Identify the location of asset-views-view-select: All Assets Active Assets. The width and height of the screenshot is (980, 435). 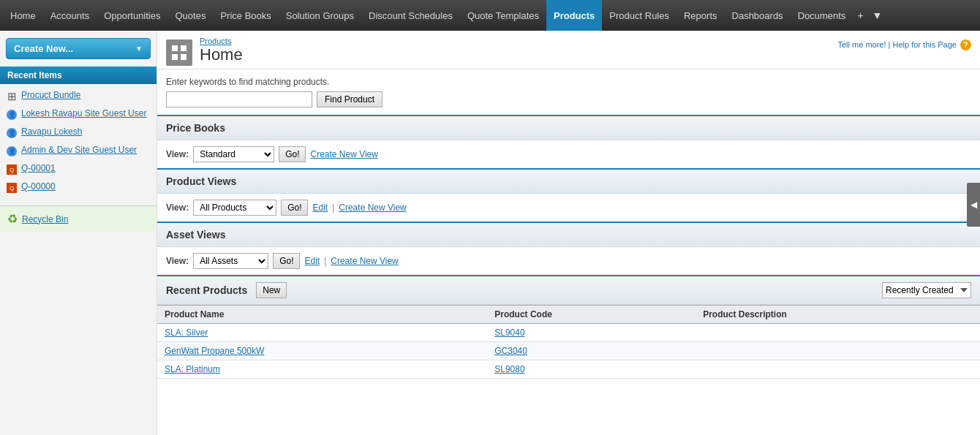
(231, 261).